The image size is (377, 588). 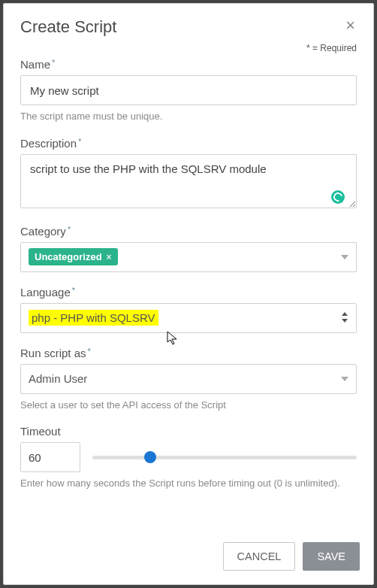 What do you see at coordinates (188, 353) in the screenshot?
I see `run-as-label: Run script as*` at bounding box center [188, 353].